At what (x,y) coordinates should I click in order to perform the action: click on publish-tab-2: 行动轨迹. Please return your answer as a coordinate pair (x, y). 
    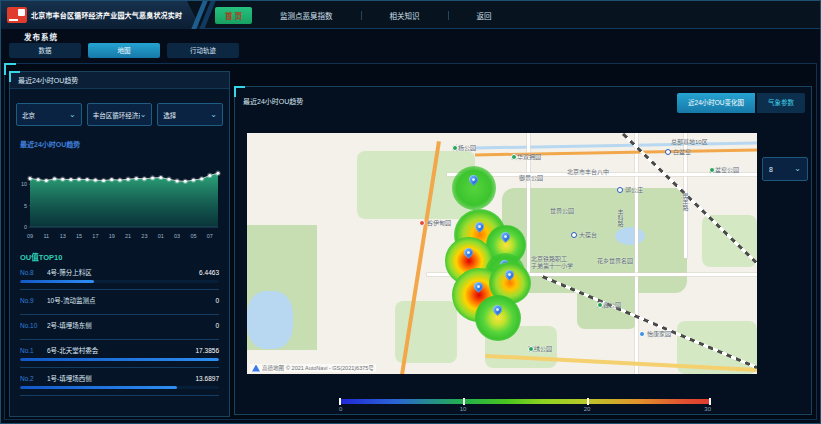
    Looking at the image, I should click on (203, 50).